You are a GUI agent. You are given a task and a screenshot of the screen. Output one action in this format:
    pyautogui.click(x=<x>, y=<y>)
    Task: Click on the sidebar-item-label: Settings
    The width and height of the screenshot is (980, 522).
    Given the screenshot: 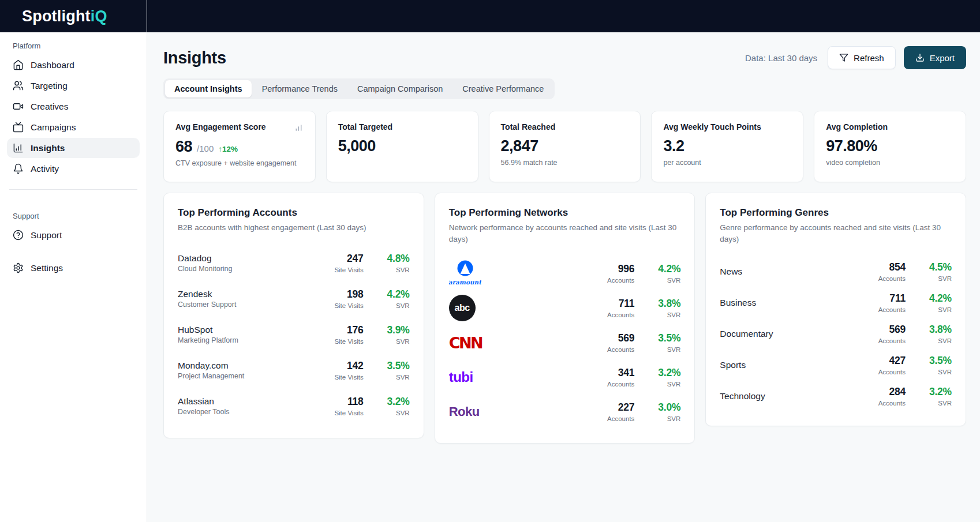 What is the action you would take?
    pyautogui.click(x=47, y=268)
    